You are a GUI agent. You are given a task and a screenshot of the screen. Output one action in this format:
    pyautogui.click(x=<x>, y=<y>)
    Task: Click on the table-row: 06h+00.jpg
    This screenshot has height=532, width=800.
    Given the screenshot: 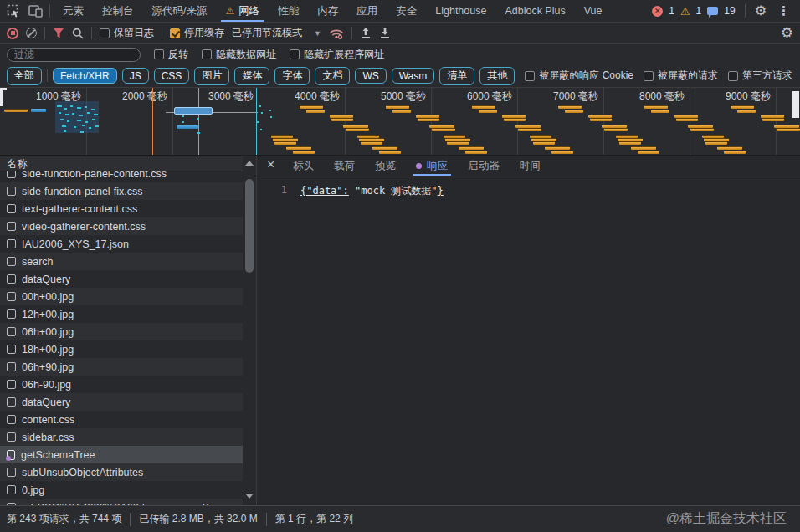 What is the action you would take?
    pyautogui.click(x=121, y=331)
    